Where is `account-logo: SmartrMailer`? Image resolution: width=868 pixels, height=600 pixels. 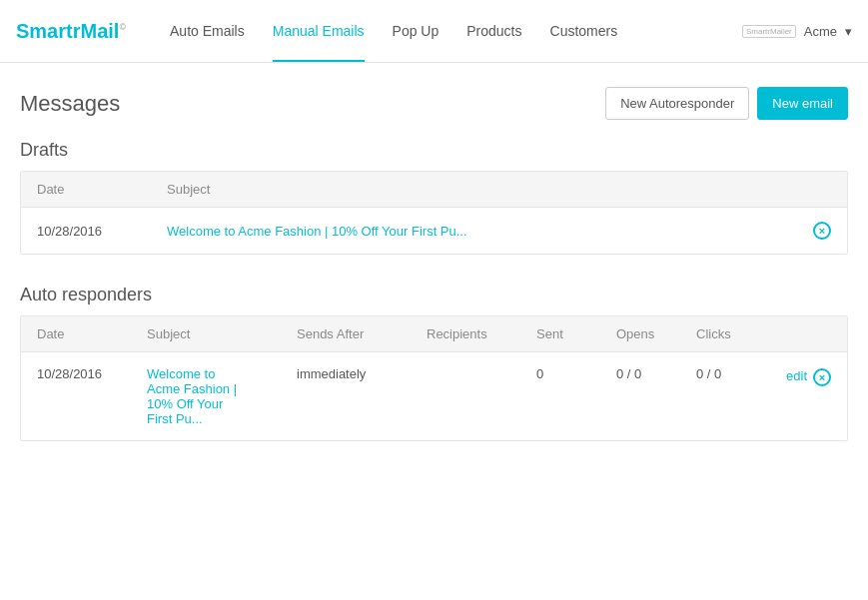
account-logo: SmartrMailer is located at coordinates (769, 32).